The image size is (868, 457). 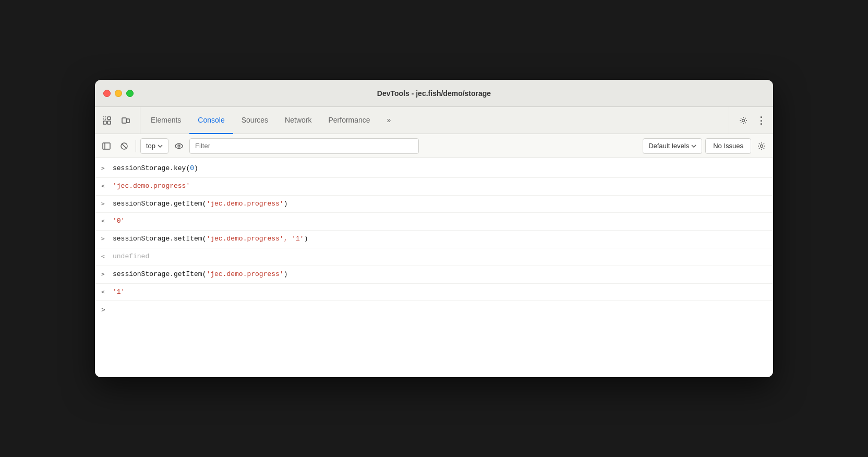 What do you see at coordinates (349, 121) in the screenshot?
I see `tab-performance: Performance` at bounding box center [349, 121].